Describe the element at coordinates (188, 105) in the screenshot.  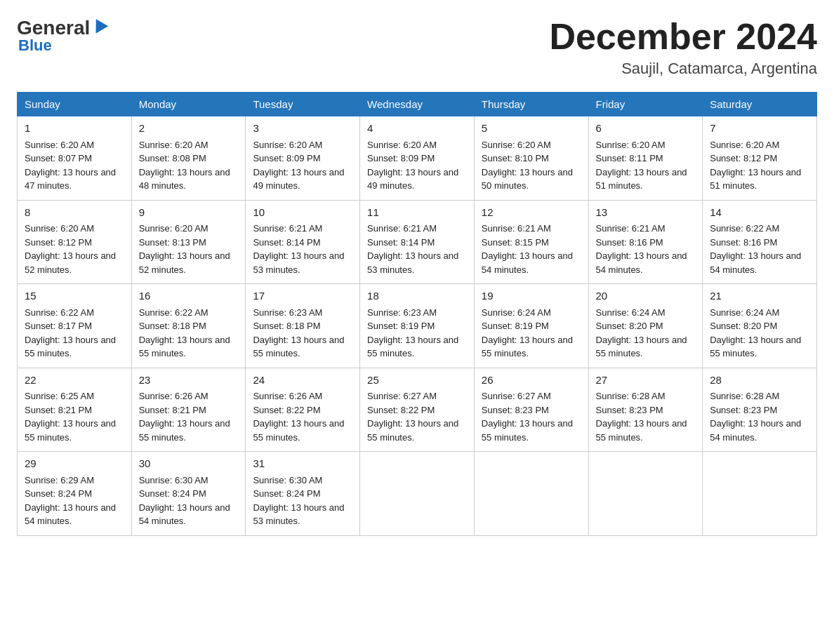
I see `day-header-monday: Monday` at that location.